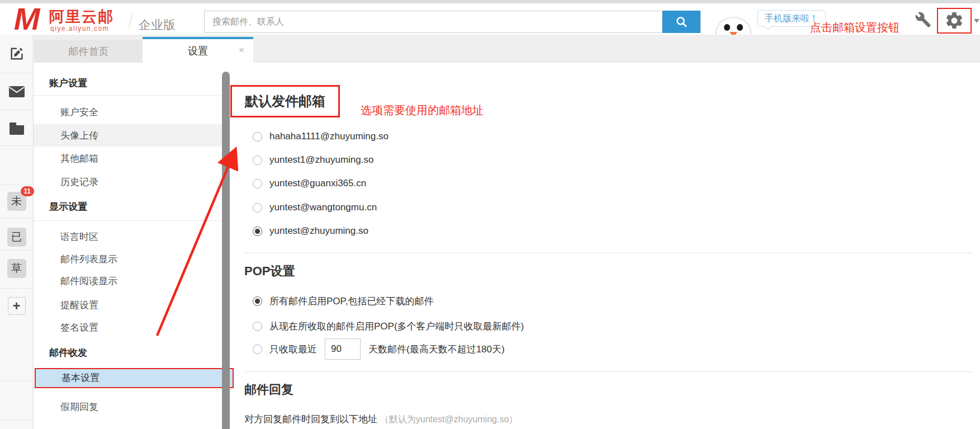 The width and height of the screenshot is (980, 429). Describe the element at coordinates (437, 349) in the screenshot. I see `pop-days-suffix-label: 天数邮件(最高天数不超过180天)` at that location.